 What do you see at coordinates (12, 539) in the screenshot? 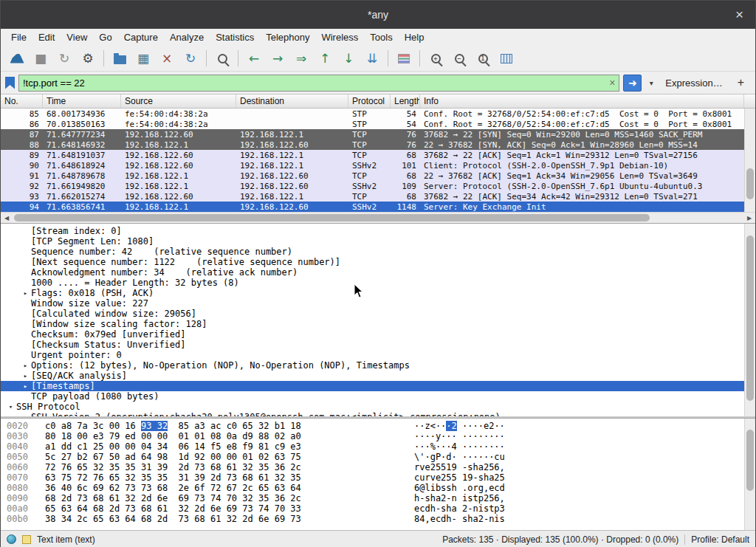
I see `expert-info-icon` at bounding box center [12, 539].